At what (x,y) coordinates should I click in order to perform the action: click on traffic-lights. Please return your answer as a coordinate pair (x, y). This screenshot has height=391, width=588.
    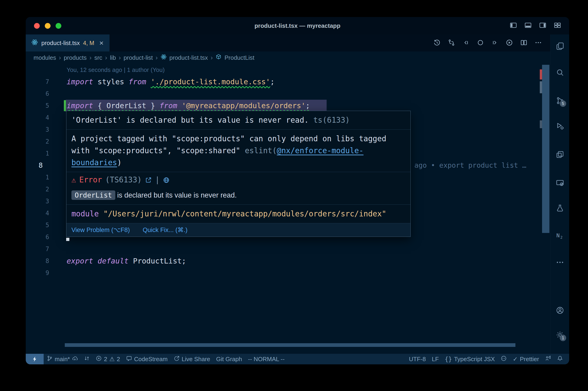
    Looking at the image, I should click on (48, 26).